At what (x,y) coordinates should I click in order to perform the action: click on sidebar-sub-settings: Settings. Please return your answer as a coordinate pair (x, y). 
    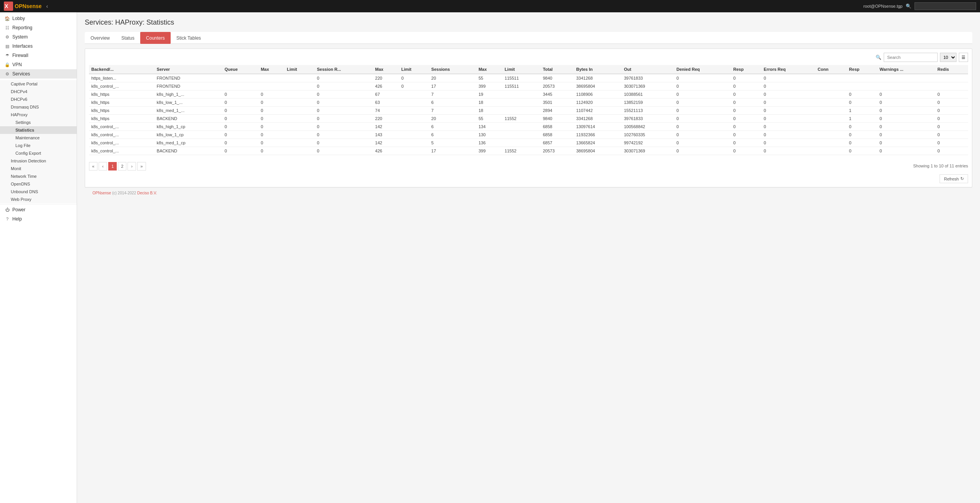
    Looking at the image, I should click on (39, 122).